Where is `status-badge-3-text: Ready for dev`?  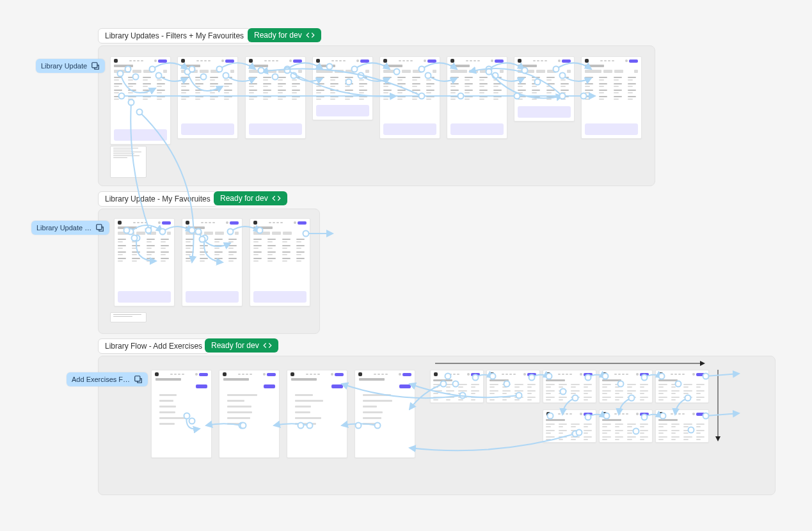
status-badge-3-text: Ready for dev is located at coordinates (235, 345).